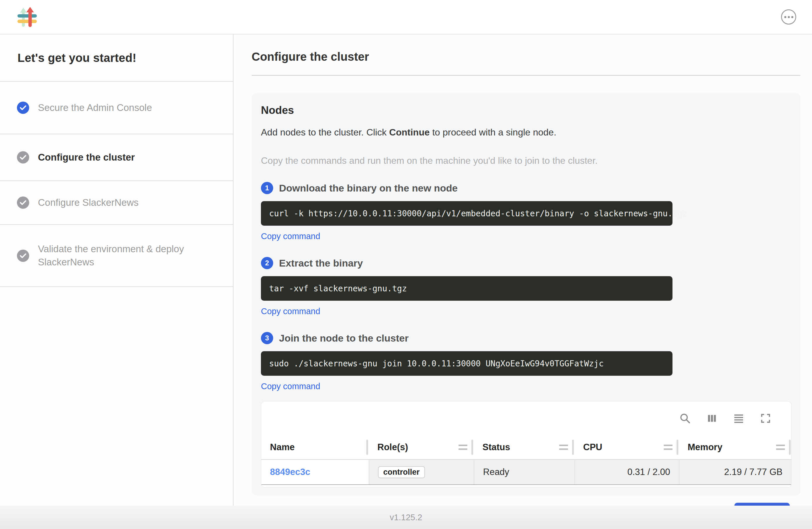 The height and width of the screenshot is (529, 812). What do you see at coordinates (406, 517) in the screenshot?
I see `app-footer: v1.125.2` at bounding box center [406, 517].